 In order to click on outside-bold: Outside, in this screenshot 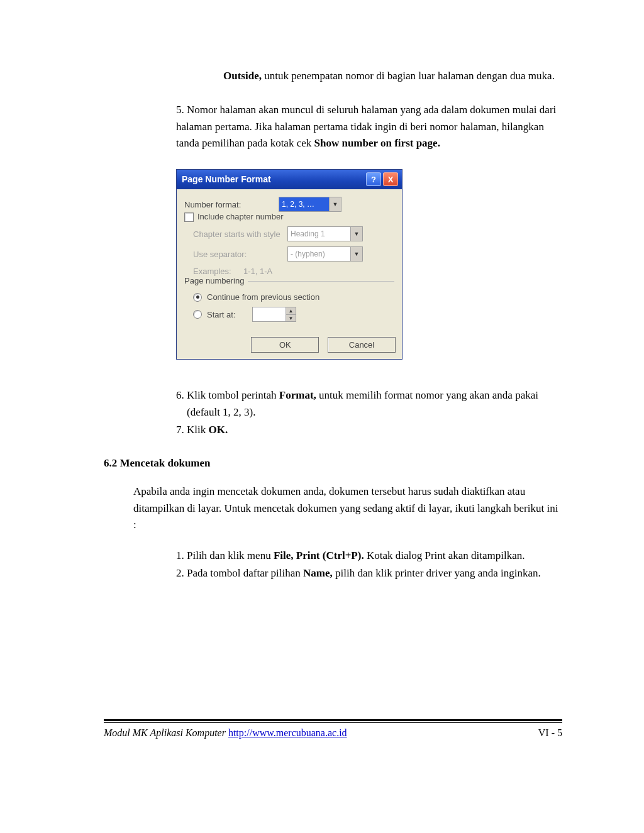, I will do `click(243, 75)`.